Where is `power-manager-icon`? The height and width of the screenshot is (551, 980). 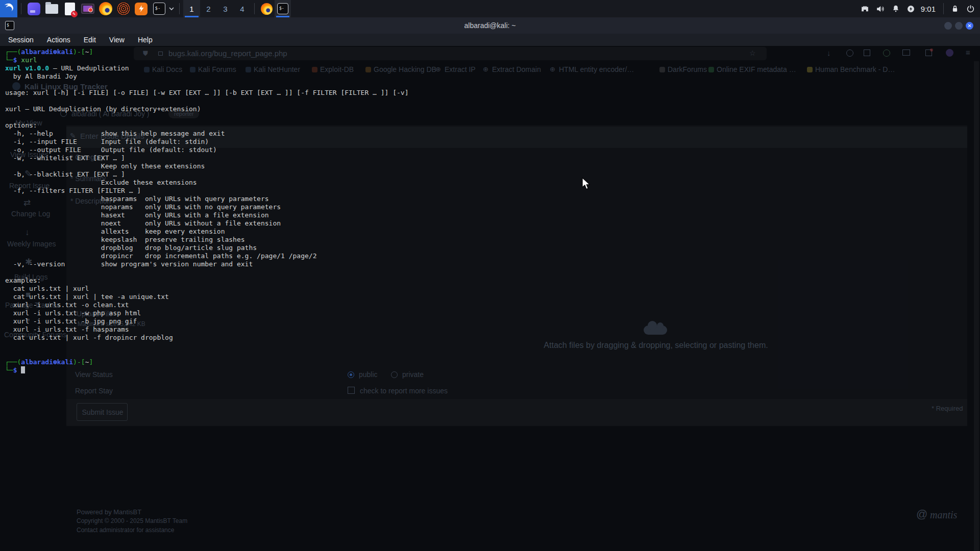 power-manager-icon is located at coordinates (911, 9).